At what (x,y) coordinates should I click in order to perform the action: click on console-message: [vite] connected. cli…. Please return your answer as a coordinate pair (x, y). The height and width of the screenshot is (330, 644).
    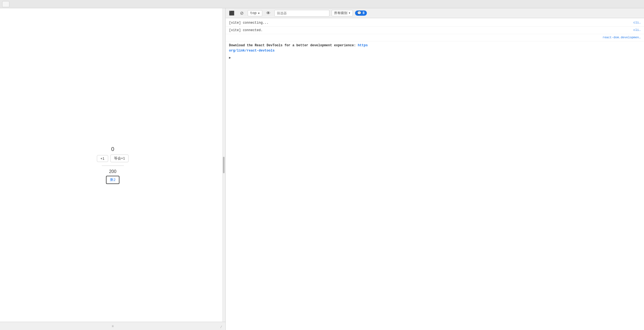
    Looking at the image, I should click on (435, 30).